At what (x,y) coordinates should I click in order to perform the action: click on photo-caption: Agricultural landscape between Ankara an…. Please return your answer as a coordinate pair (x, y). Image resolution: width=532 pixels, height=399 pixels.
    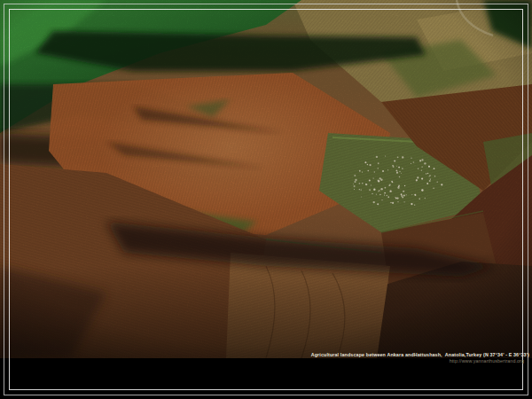
    Looking at the image, I should click on (420, 358).